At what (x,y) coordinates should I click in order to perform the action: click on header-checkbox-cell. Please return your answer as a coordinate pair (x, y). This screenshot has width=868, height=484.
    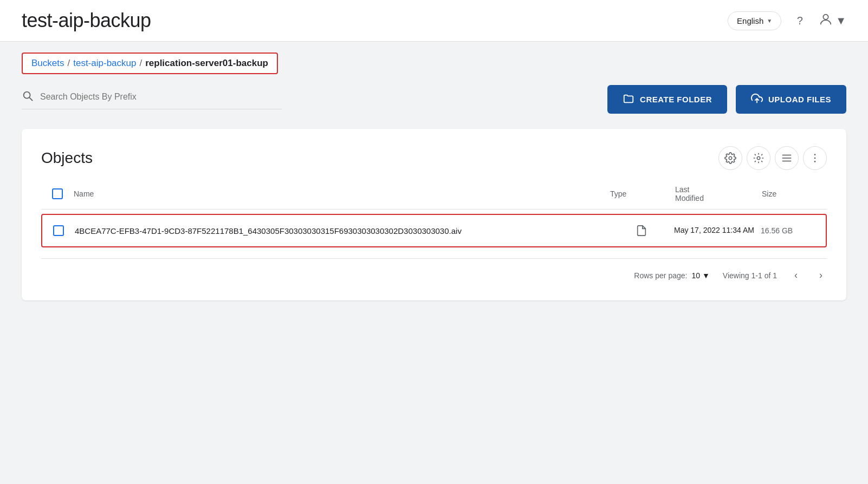
    Looking at the image, I should click on (57, 194).